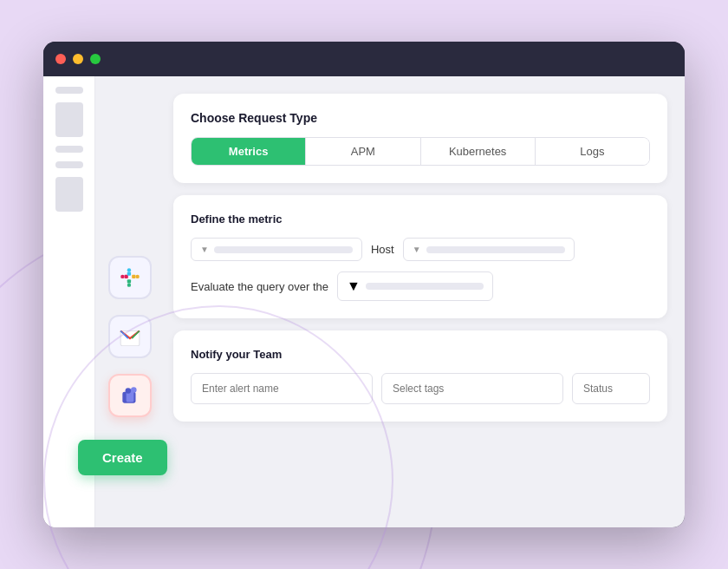 This screenshot has height=569, width=728. Describe the element at coordinates (249, 151) in the screenshot. I see `tab-metrics: Metrics` at that location.